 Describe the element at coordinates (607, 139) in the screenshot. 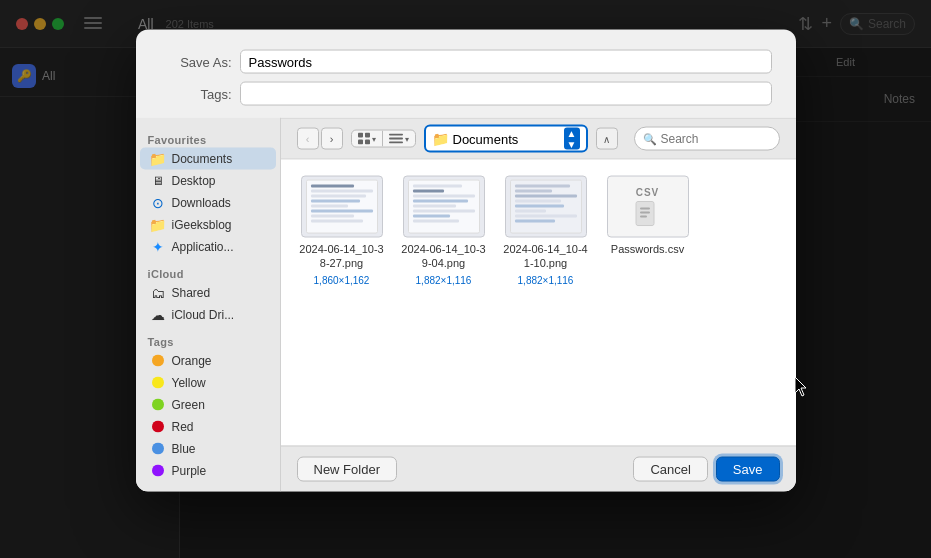

I see `expand-button: ∧` at that location.